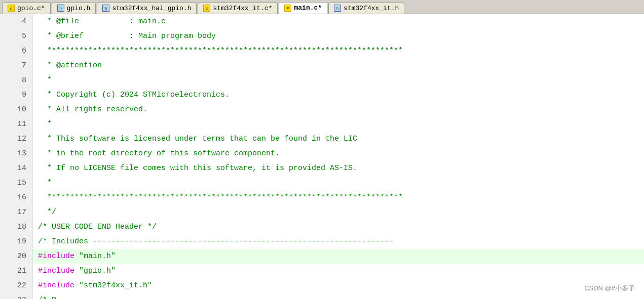 The height and width of the screenshot is (299, 644). What do you see at coordinates (16, 51) in the screenshot?
I see `line-number-6: 6` at bounding box center [16, 51].